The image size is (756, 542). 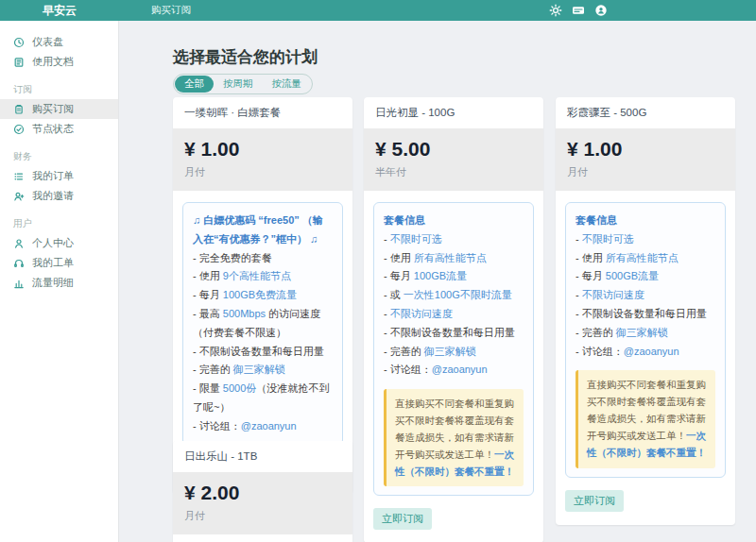 What do you see at coordinates (263, 259) in the screenshot?
I see `feature-line: - 完全免费的套餐` at bounding box center [263, 259].